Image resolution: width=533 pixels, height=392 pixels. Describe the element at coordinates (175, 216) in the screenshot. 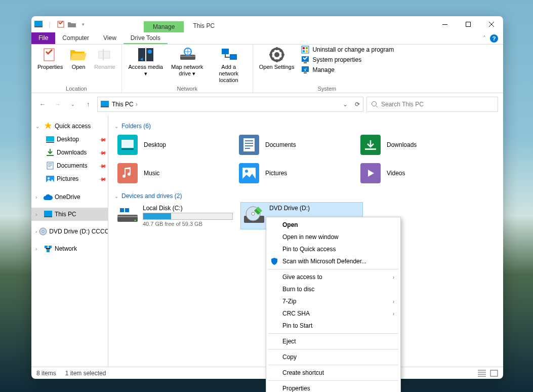

I see `drive-local-c: Local Disk (C:) 40.7 GB free of 59.3 GB` at that location.